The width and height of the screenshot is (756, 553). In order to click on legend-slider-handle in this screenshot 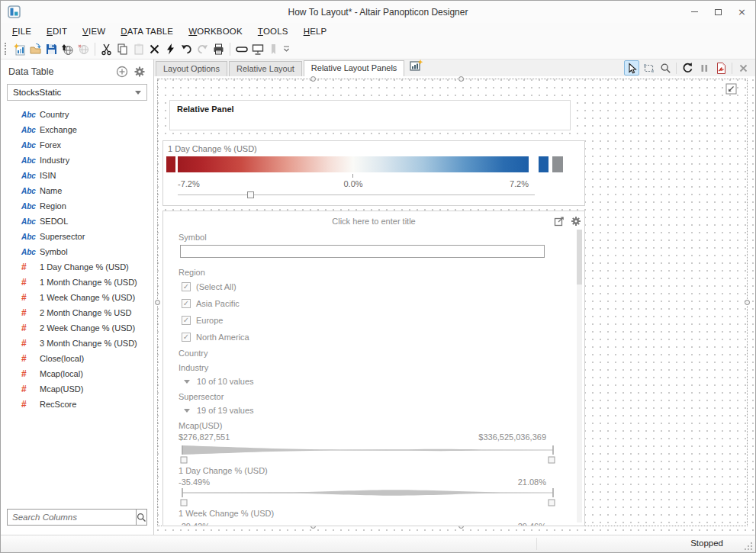, I will do `click(250, 195)`.